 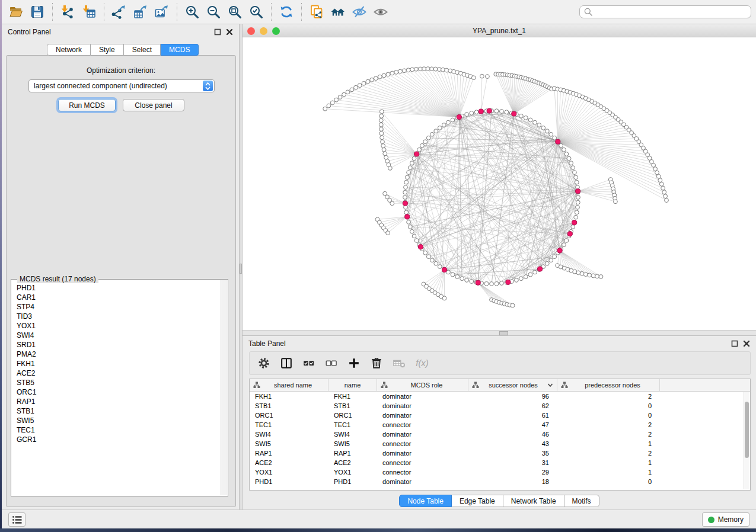 What do you see at coordinates (119, 12) in the screenshot?
I see `export-network-icon` at bounding box center [119, 12].